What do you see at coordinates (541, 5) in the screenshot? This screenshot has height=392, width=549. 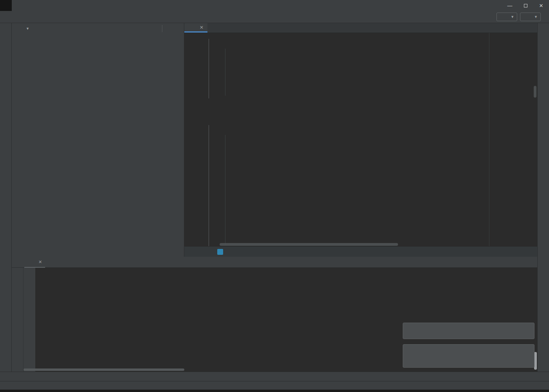 I see `close-button: ✕` at bounding box center [541, 5].